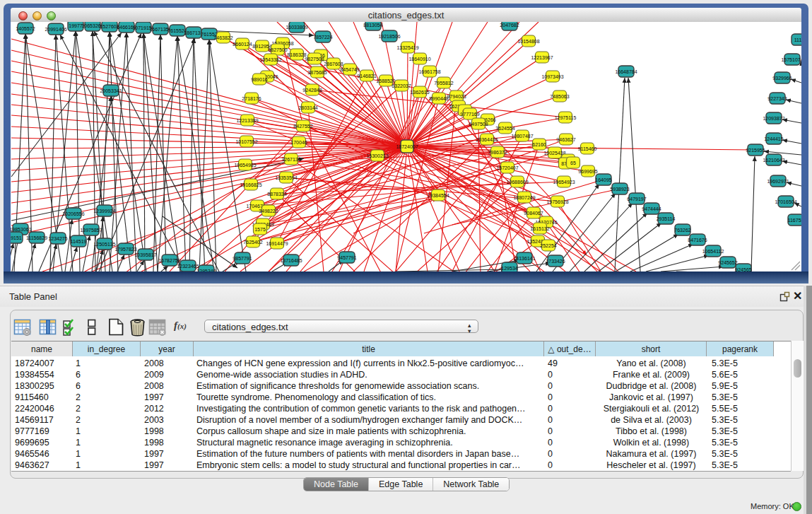 The width and height of the screenshot is (812, 514). I want to click on svg-text: 15751074, so click(792, 59).